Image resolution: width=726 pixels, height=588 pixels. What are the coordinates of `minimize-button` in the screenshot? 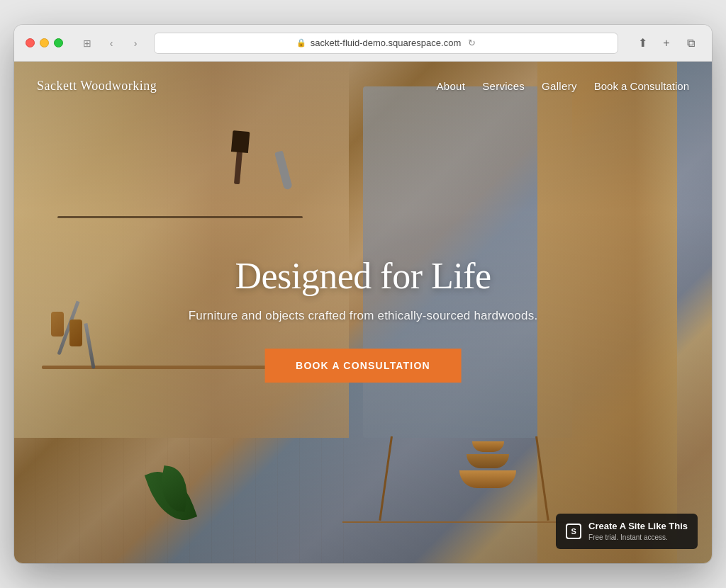 It's located at (44, 43).